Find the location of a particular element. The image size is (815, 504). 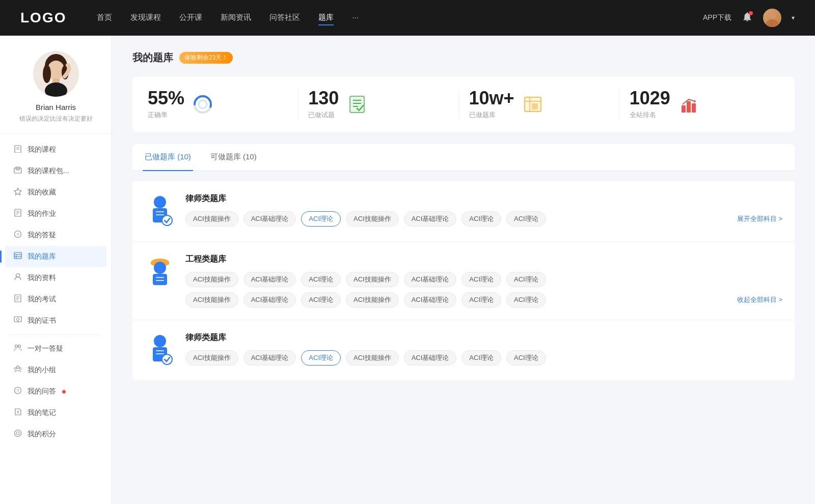

stat-done-questions: 130 已做试题 is located at coordinates (378, 104).